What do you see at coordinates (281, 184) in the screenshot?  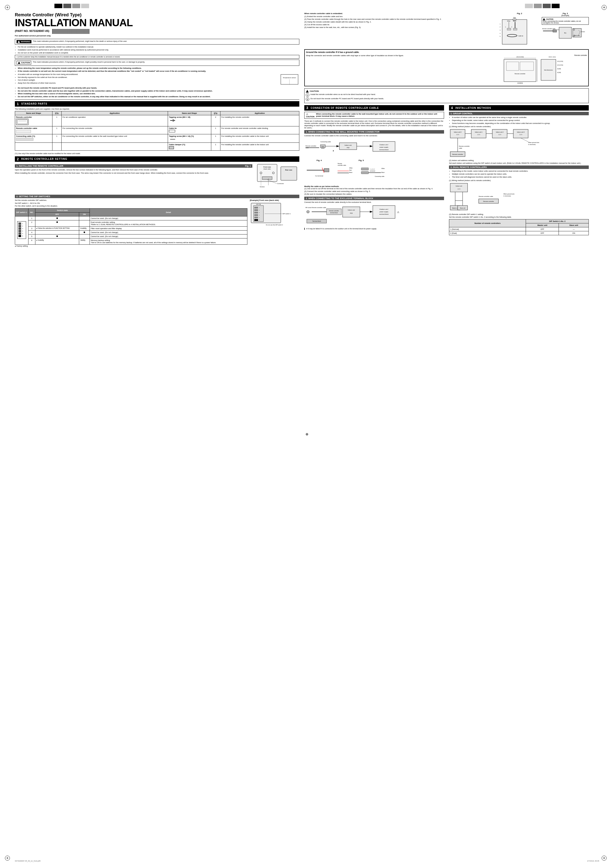 I see `svg-text: Connector` at bounding box center [281, 184].